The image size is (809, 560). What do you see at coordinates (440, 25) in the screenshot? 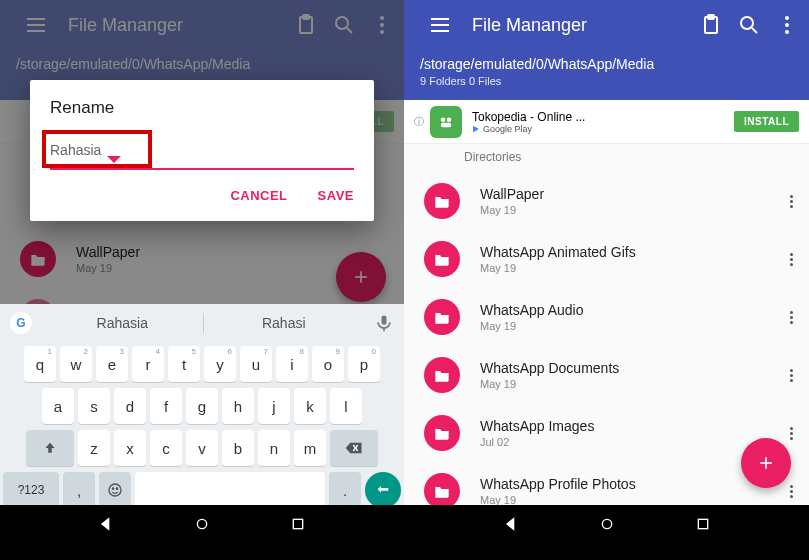
I see `menu-icon` at bounding box center [440, 25].